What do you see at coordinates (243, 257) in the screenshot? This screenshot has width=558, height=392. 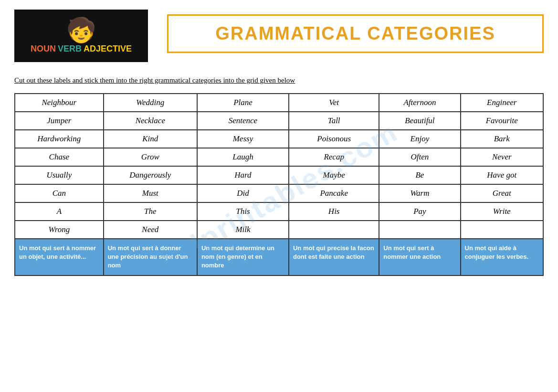 I see `description-cell: Un mot qui determine un nom (en genre) e…` at bounding box center [243, 257].